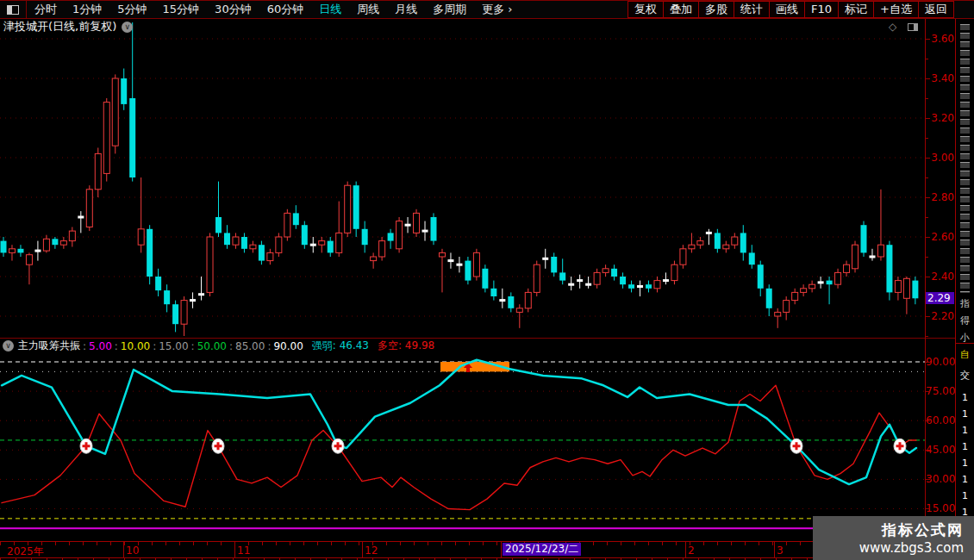 The image size is (974, 560). What do you see at coordinates (965, 303) in the screenshot?
I see `sidebar-char: 指` at bounding box center [965, 303].